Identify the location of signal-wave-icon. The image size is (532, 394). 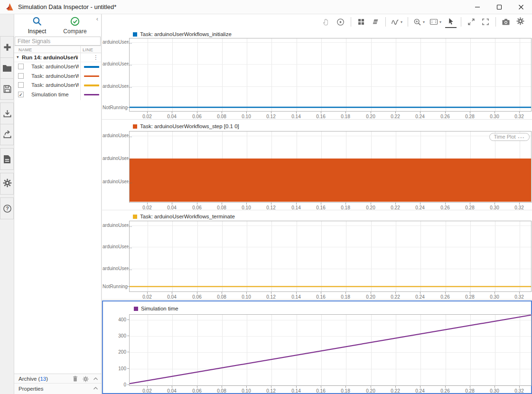
(395, 22).